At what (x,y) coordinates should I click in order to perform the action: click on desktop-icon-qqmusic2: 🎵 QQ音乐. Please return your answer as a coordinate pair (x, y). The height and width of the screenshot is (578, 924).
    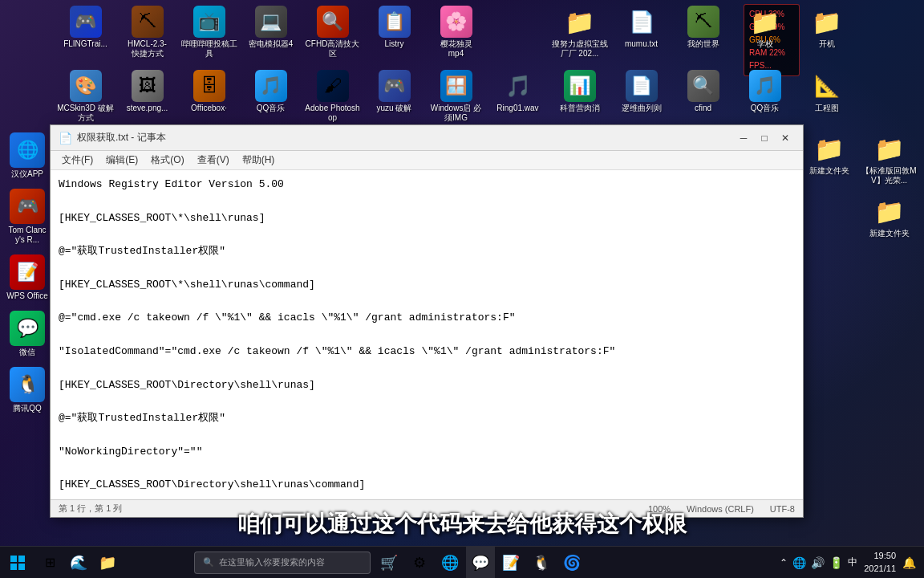
    Looking at the image, I should click on (765, 96).